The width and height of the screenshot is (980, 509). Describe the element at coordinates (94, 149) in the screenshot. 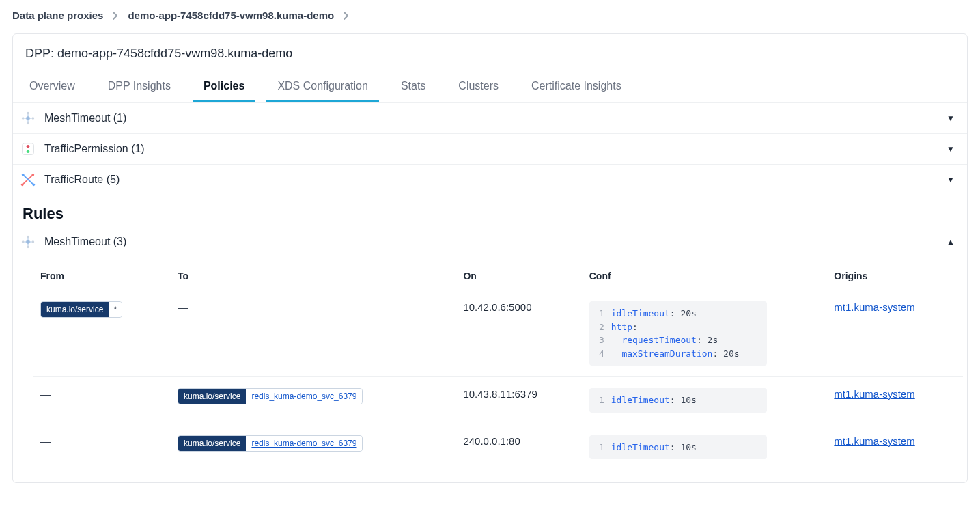

I see `policy-label: TrafficPermission (1)` at that location.